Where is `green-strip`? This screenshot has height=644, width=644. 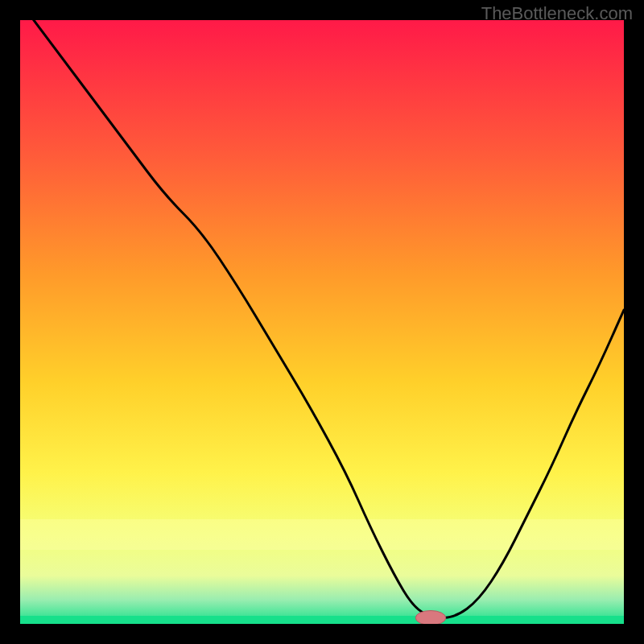 green-strip is located at coordinates (322, 620).